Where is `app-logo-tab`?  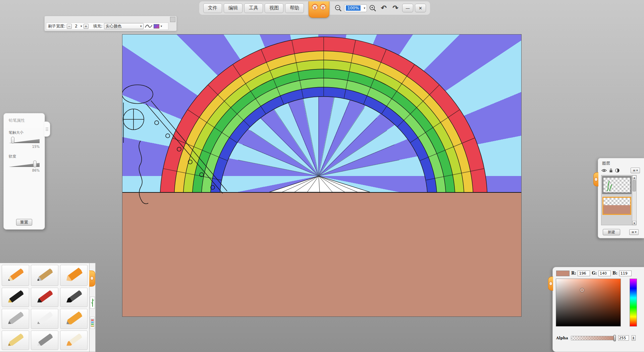
app-logo-tab is located at coordinates (319, 9).